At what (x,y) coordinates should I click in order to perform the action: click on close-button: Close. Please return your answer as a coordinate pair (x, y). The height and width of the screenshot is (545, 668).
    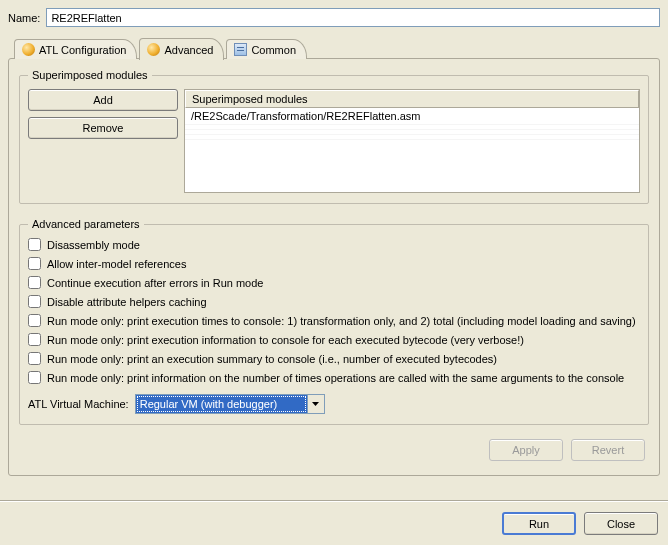
    Looking at the image, I should click on (621, 524).